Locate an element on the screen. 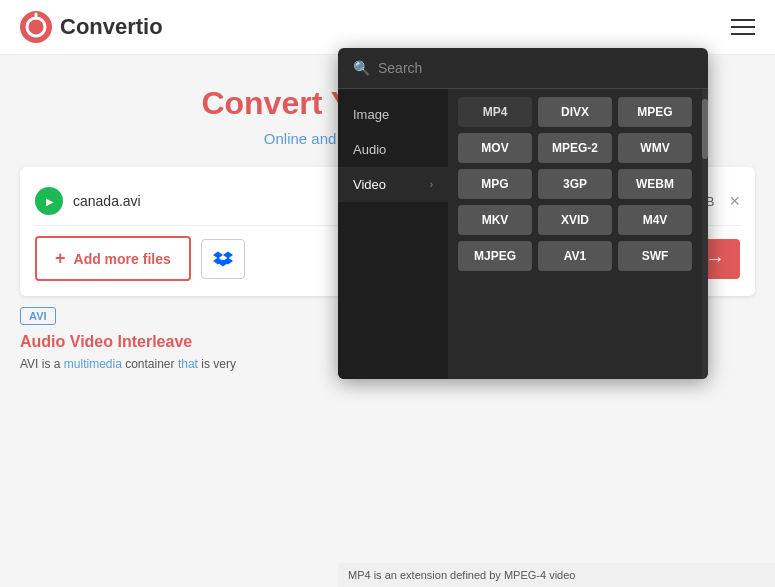 The height and width of the screenshot is (587, 775). format-mpg: MPG is located at coordinates (495, 184).